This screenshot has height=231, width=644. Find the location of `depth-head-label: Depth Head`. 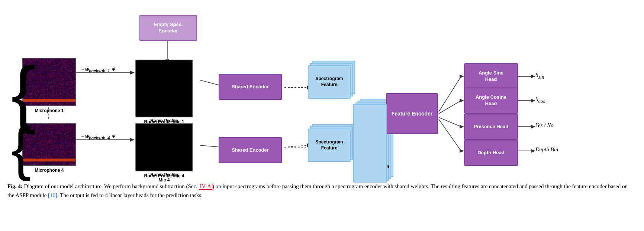

depth-head-label: Depth Head is located at coordinates (491, 153).